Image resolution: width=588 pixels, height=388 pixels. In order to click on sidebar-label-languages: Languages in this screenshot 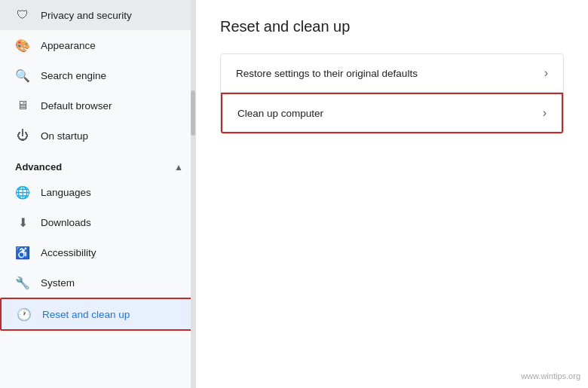, I will do `click(66, 193)`.